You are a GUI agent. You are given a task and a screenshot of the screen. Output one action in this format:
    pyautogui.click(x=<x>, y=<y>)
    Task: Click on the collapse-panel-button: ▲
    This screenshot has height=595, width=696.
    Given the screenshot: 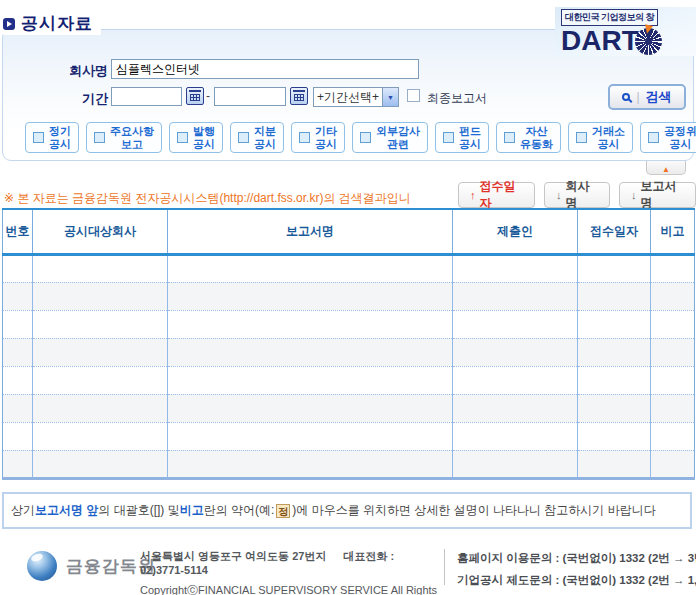 What is the action you would take?
    pyautogui.click(x=666, y=168)
    